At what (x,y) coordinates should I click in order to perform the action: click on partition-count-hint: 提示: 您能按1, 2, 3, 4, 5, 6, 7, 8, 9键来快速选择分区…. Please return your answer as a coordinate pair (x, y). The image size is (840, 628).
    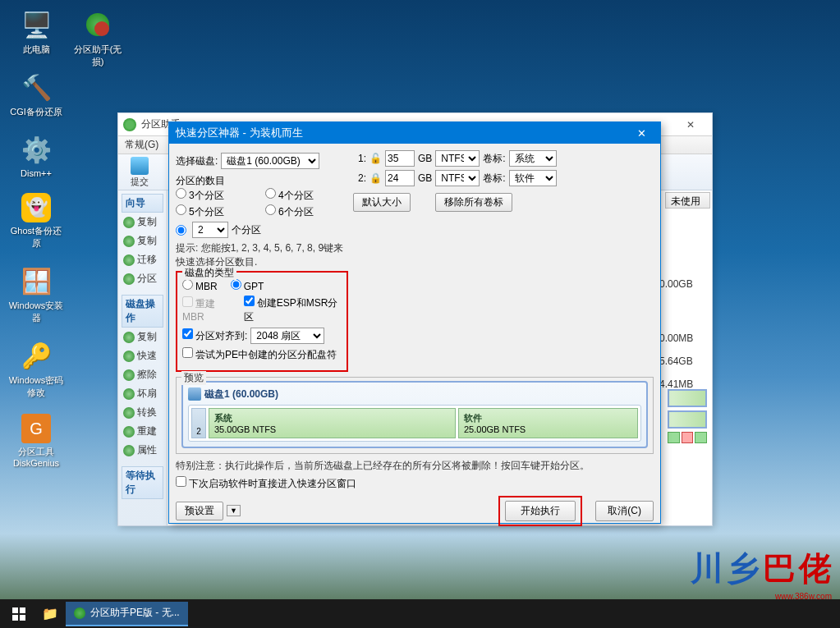
    Looking at the image, I should click on (262, 255).